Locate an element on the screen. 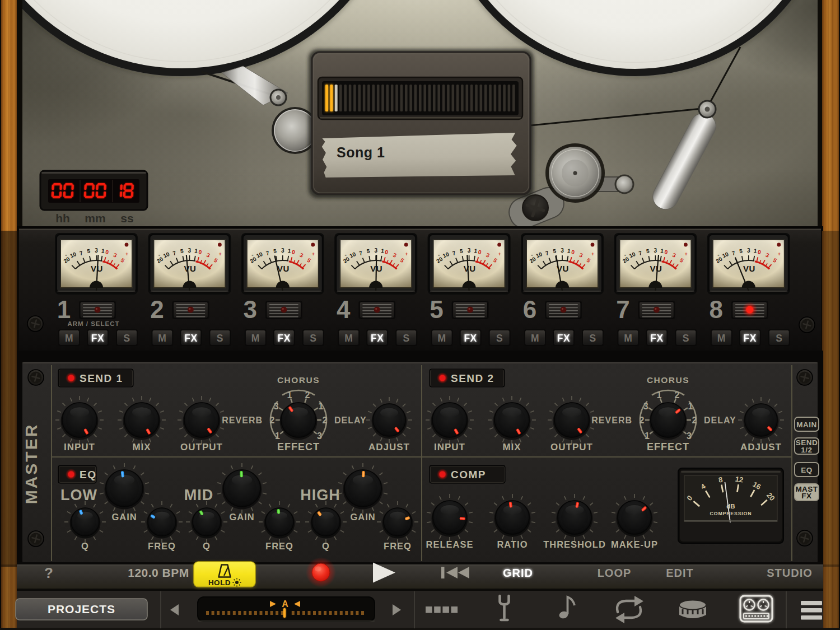 Image resolution: width=840 pixels, height=630 pixels. svg-text: A is located at coordinates (285, 604).